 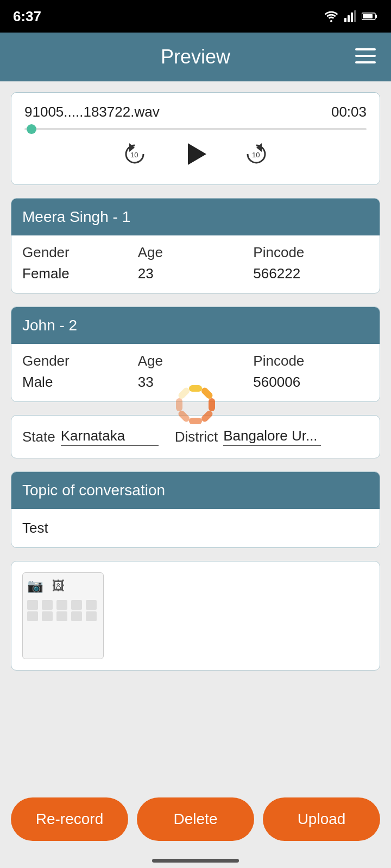 What do you see at coordinates (350, 16) in the screenshot?
I see `signal-icon` at bounding box center [350, 16].